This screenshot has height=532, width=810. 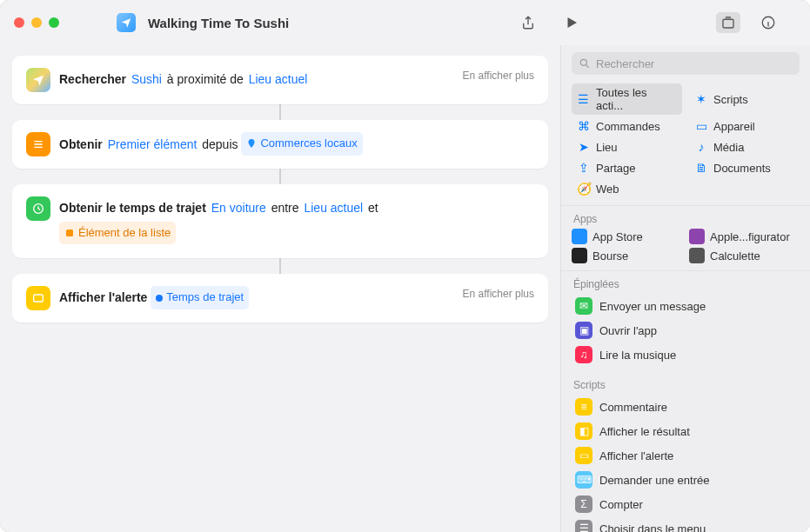 What do you see at coordinates (686, 306) in the screenshot?
I see `pinned-item: ✉Envoyer un message` at bounding box center [686, 306].